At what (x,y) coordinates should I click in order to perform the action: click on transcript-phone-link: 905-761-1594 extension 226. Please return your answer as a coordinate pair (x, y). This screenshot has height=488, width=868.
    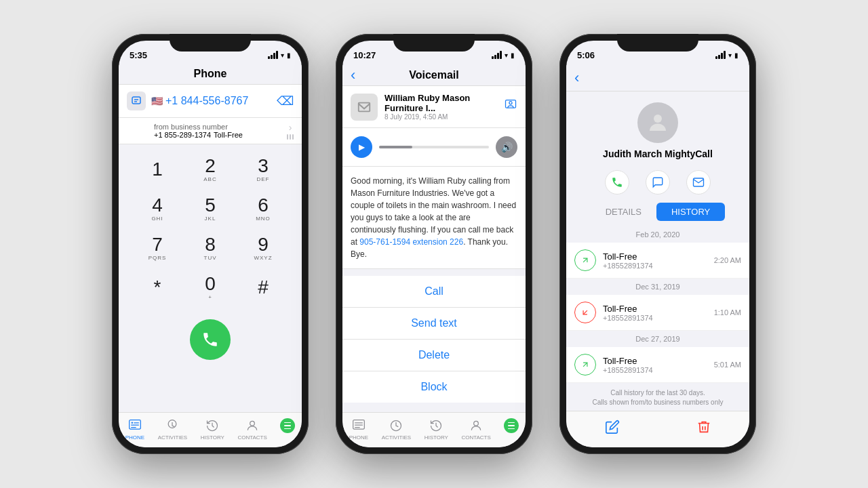
    Looking at the image, I should click on (411, 242).